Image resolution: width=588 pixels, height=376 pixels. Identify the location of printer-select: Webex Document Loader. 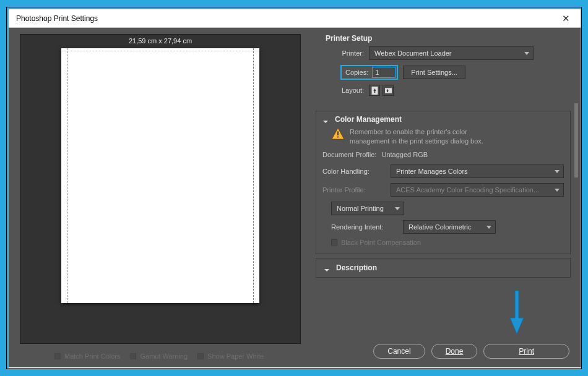
(451, 53).